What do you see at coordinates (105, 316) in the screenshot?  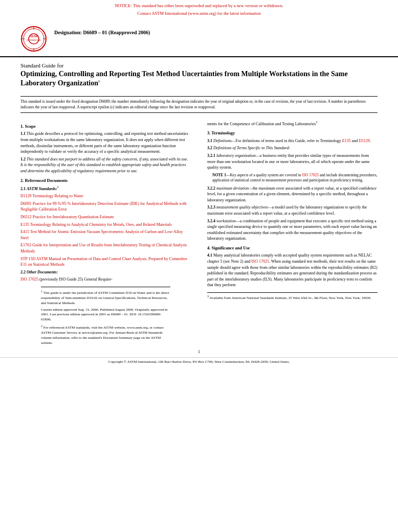 I see `footnote-section-left: 1 This guide is under the jurisdiction o…` at bounding box center [105, 316].